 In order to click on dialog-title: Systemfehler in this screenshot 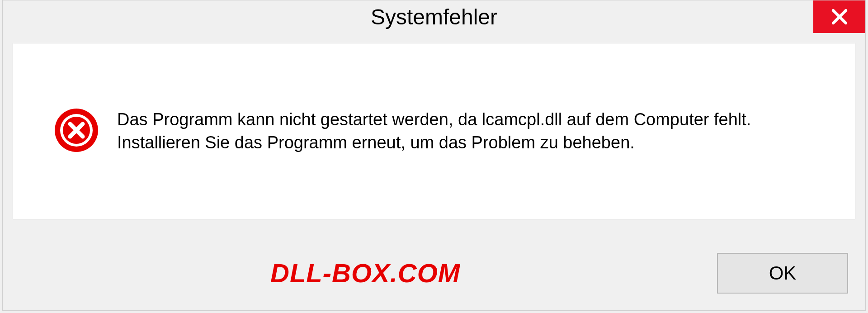, I will do `click(434, 17)`.